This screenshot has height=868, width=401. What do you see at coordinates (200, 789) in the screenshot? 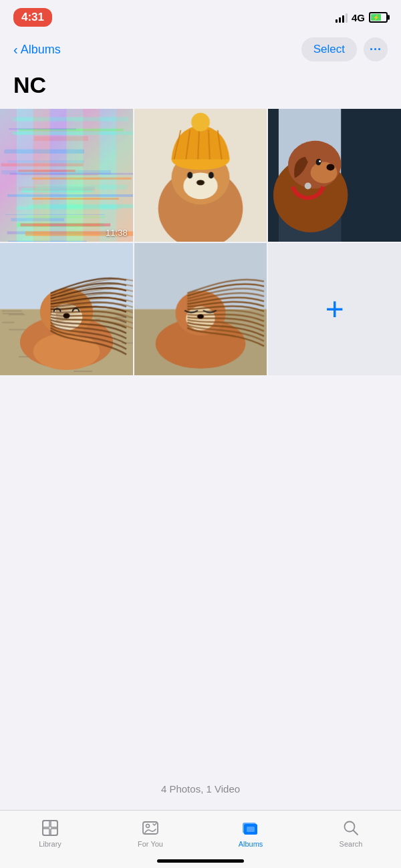
I see `photo-count: 4 Photos, 1 Video` at bounding box center [200, 789].